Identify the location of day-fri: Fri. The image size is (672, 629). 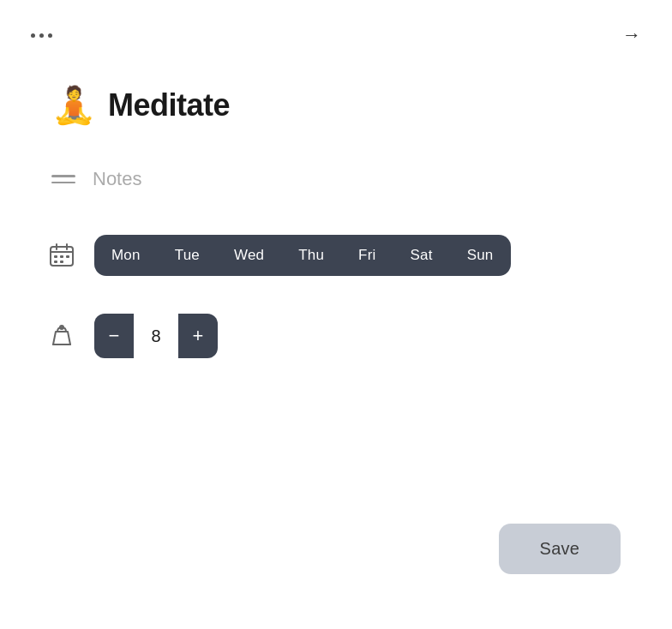
(367, 255).